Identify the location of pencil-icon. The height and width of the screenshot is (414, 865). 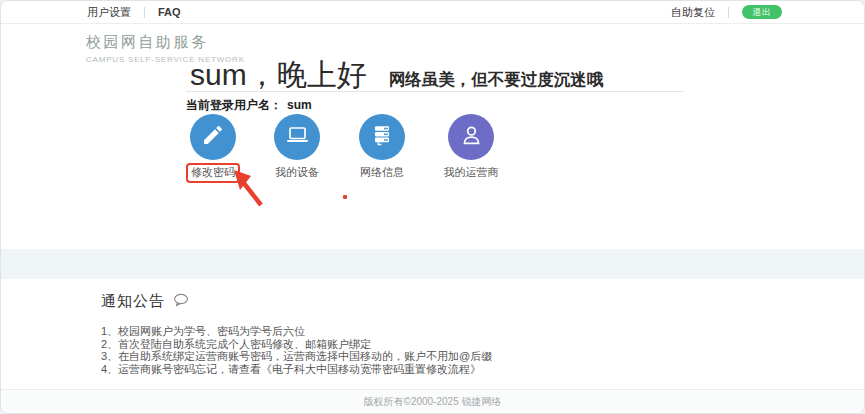
(213, 137).